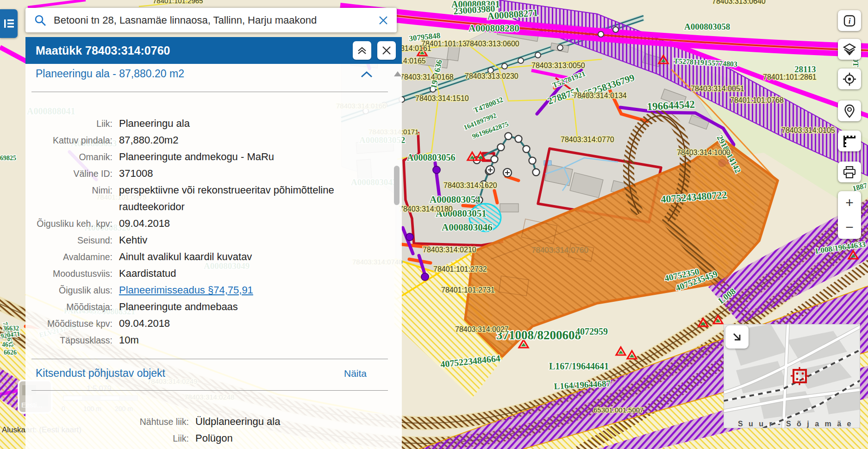 The height and width of the screenshot is (449, 868). I want to click on field-label: Õigusliku keh. kpv:, so click(72, 224).